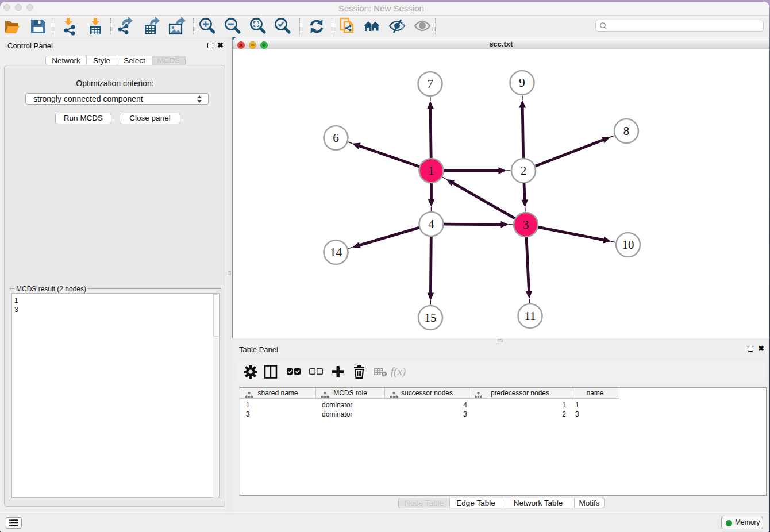  Describe the element at coordinates (626, 131) in the screenshot. I see `svg-text: 8` at that location.